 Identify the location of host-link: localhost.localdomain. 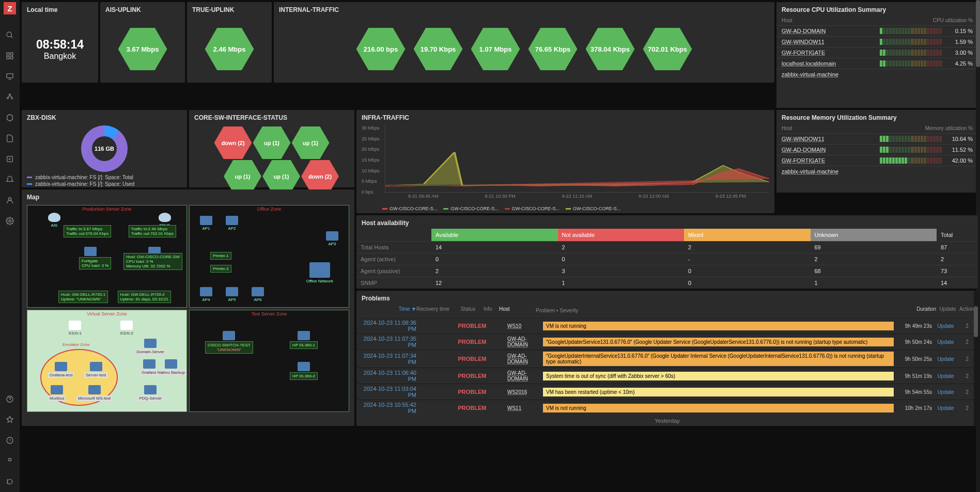
(831, 64).